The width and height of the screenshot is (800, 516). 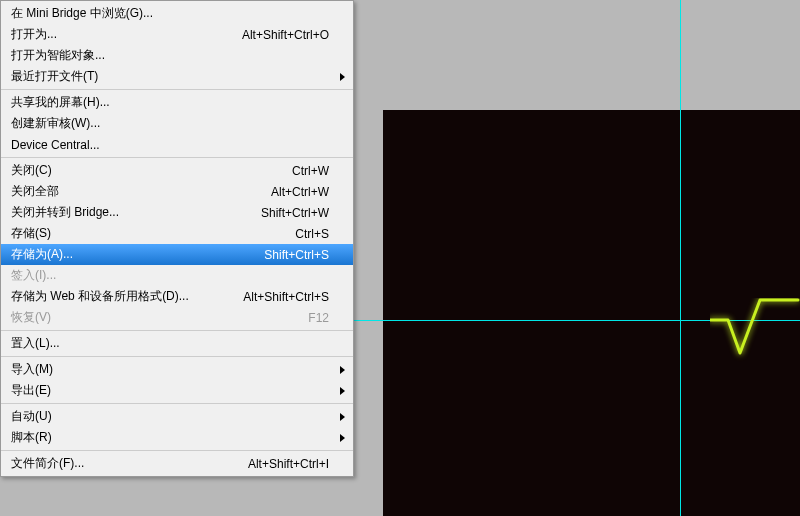 I want to click on menu-item: 恢复(V)F12, so click(x=177, y=318).